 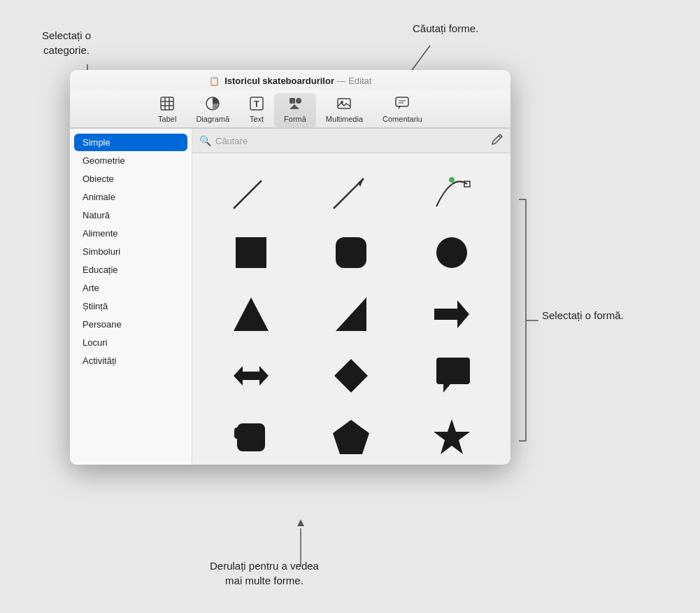 I want to click on shape-pentagon, so click(x=352, y=437).